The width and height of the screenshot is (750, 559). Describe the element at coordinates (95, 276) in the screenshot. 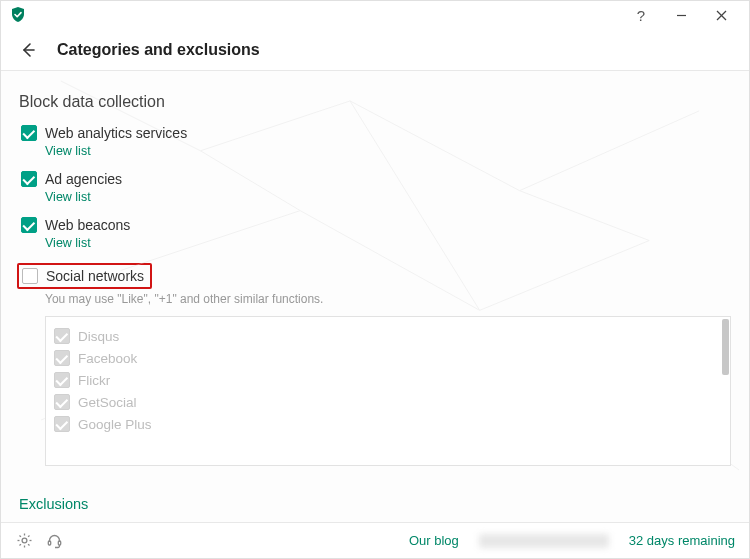

I see `category-label: Social networks` at that location.